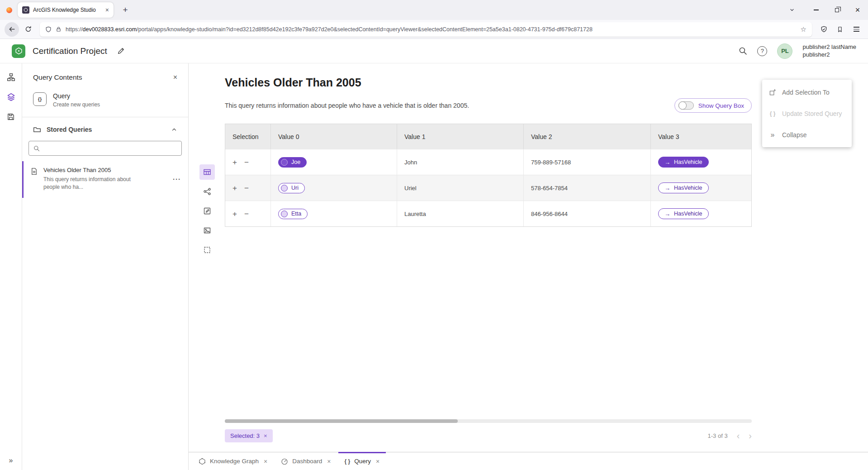 The width and height of the screenshot is (868, 470). I want to click on window-close-button: ×, so click(858, 10).